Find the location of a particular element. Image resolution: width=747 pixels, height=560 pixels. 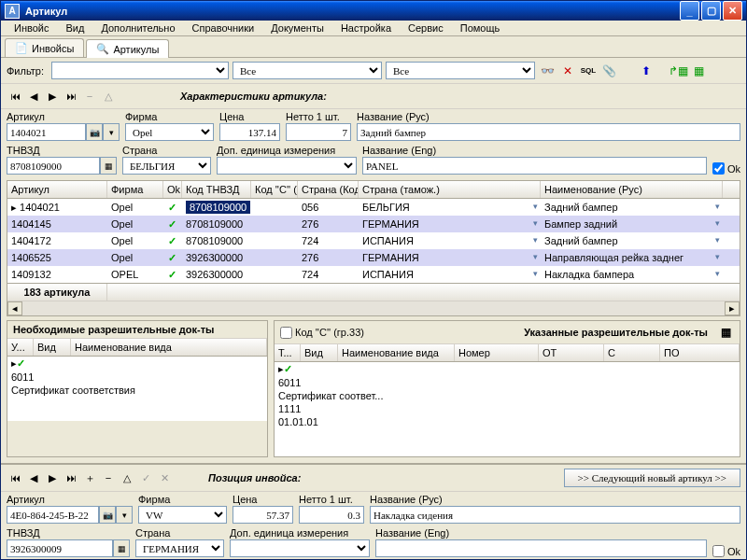

col-u: У... is located at coordinates (21, 347).